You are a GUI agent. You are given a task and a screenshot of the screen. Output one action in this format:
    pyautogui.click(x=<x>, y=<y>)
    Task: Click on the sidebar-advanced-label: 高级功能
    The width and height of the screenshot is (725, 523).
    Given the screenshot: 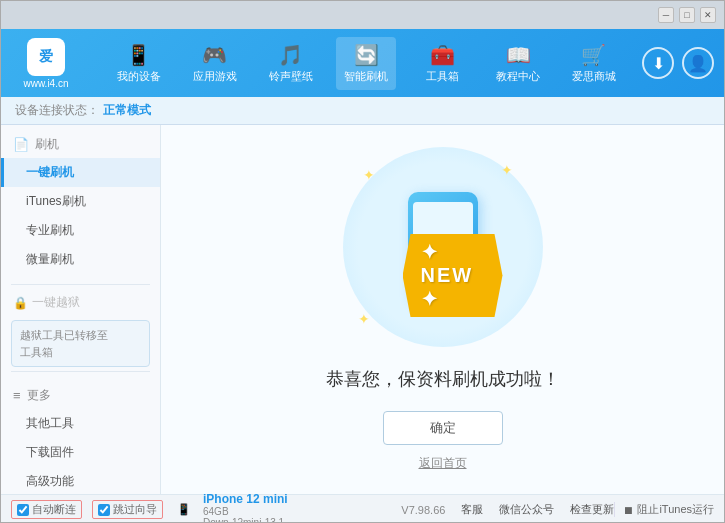 What is the action you would take?
    pyautogui.click(x=50, y=481)
    